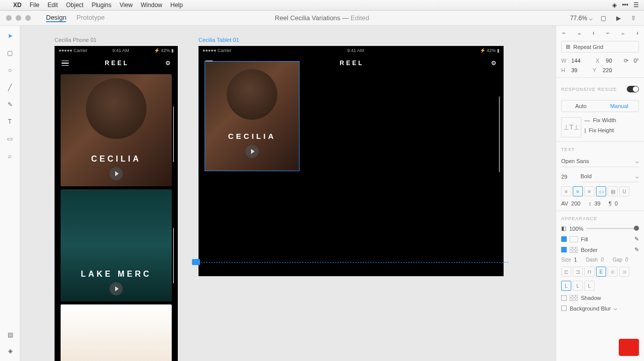  What do you see at coordinates (625, 5) in the screenshot?
I see `more-icon: •••` at bounding box center [625, 5].